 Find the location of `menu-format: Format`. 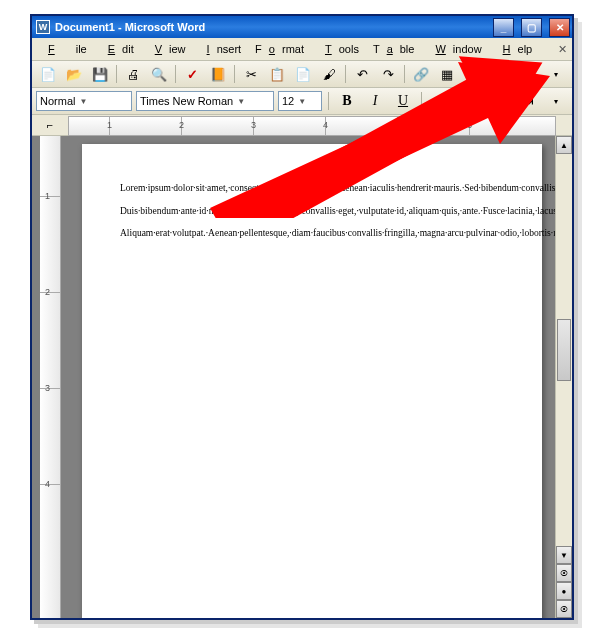

menu-format: Format is located at coordinates (280, 49).